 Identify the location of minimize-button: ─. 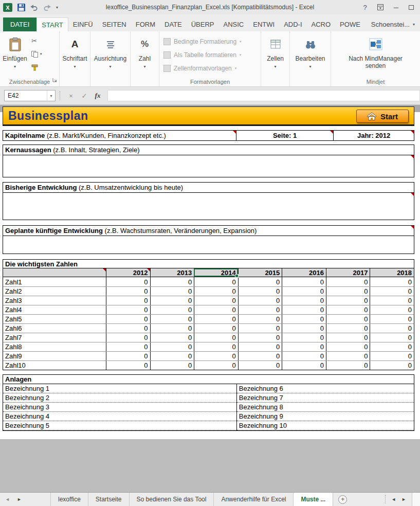
(396, 7).